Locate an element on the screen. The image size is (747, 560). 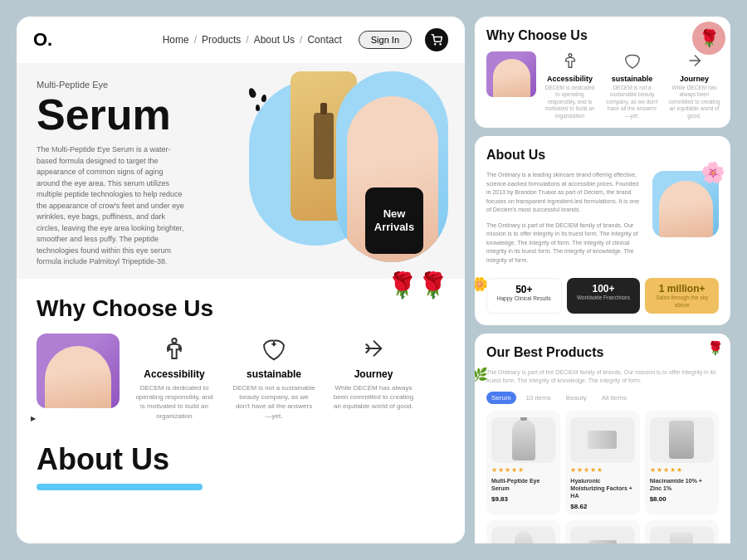
navbar: O. Home / Products / About Us / Contact … is located at coordinates (241, 40).